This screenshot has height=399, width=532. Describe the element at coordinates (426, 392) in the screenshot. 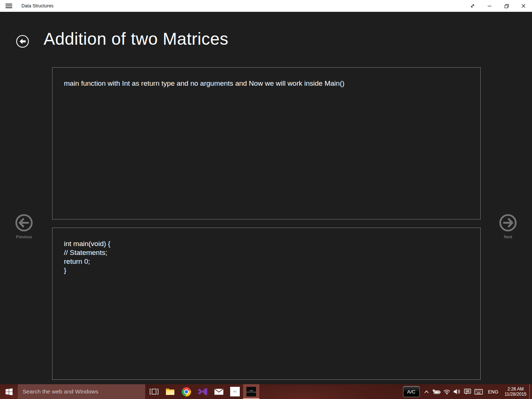

I see `chevron-up-icon` at that location.